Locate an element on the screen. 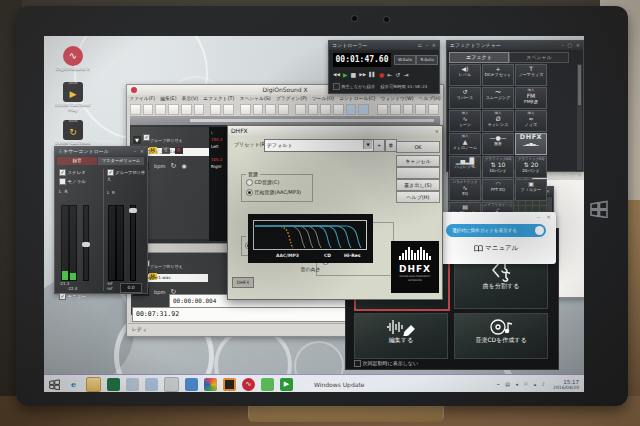 This screenshot has height=426, width=640. master-gain-value: 0.0 is located at coordinates (131, 288).